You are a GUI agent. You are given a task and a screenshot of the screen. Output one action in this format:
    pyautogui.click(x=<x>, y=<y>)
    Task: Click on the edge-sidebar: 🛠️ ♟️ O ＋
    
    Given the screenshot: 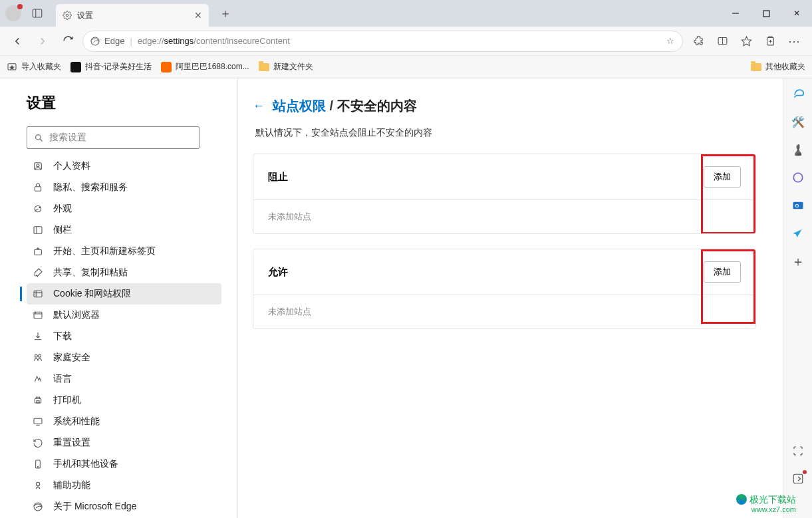 What is the action you would take?
    pyautogui.click(x=797, y=298)
    